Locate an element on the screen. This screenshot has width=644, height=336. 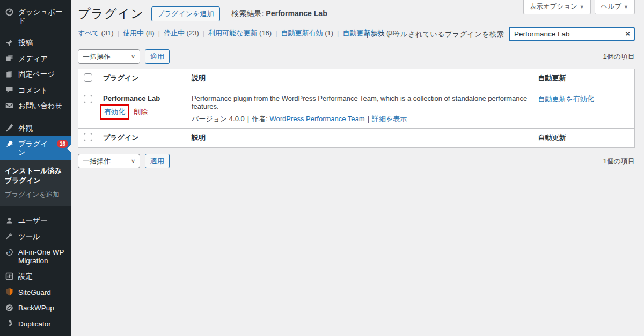
sidebar-item-users: ユーザー is located at coordinates (35, 221).